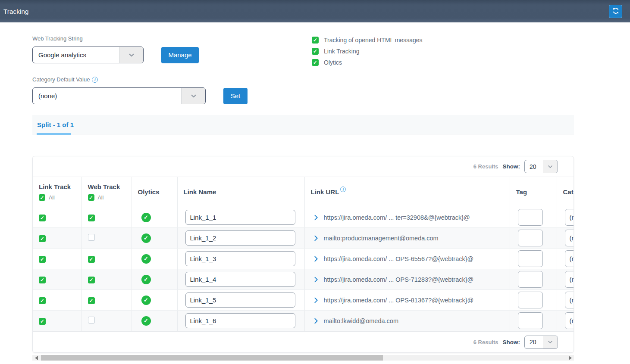 The image size is (630, 364). I want to click on web-tracking-select: Google analytics, so click(88, 55).